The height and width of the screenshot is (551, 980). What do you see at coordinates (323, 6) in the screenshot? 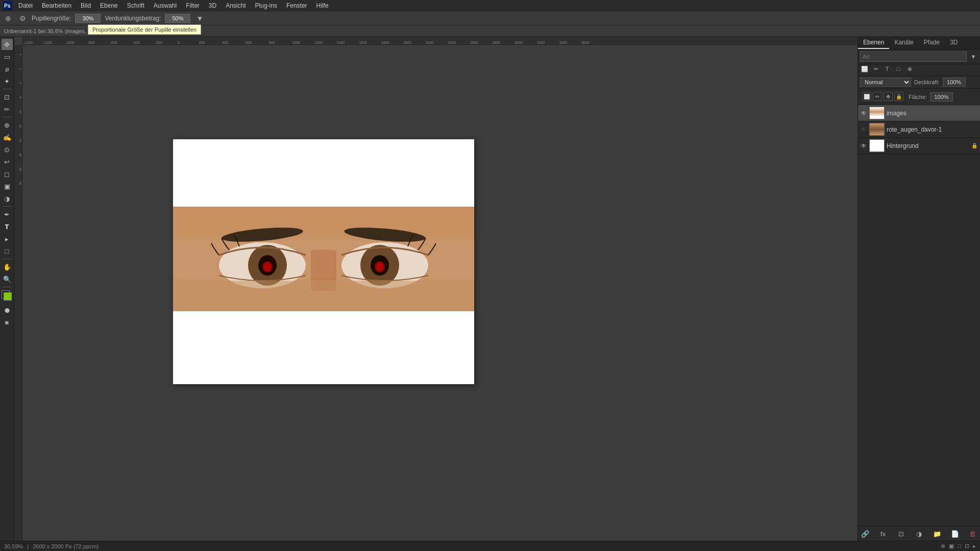
I see `menu-hilfe: Hilfe` at bounding box center [323, 6].